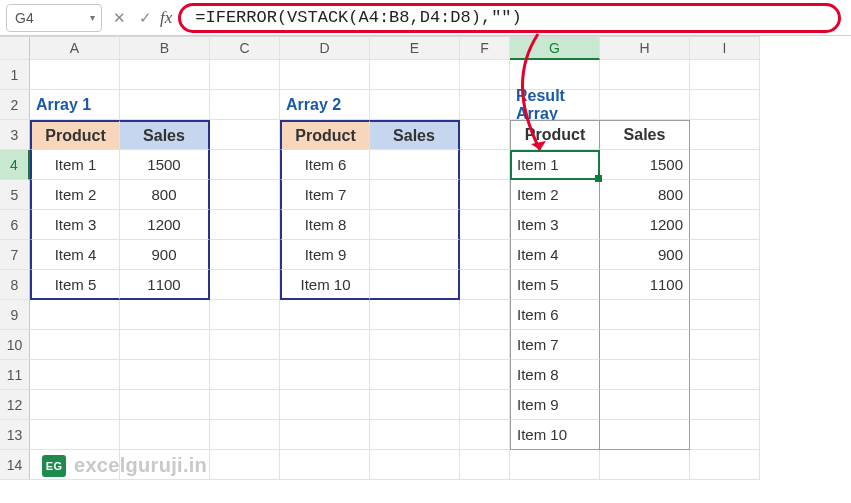  What do you see at coordinates (15, 75) in the screenshot?
I see `row-header-1: 1` at bounding box center [15, 75].